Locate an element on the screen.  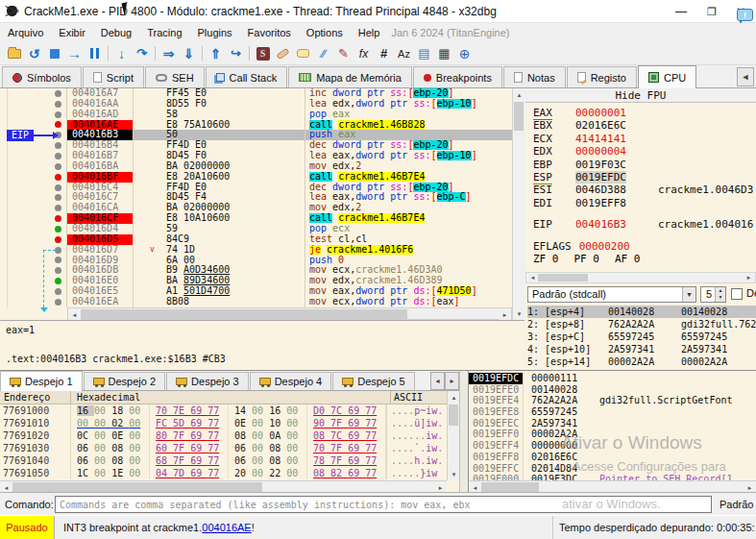
dump-tab-despejo-5: Despejo 5 is located at coordinates (374, 380).